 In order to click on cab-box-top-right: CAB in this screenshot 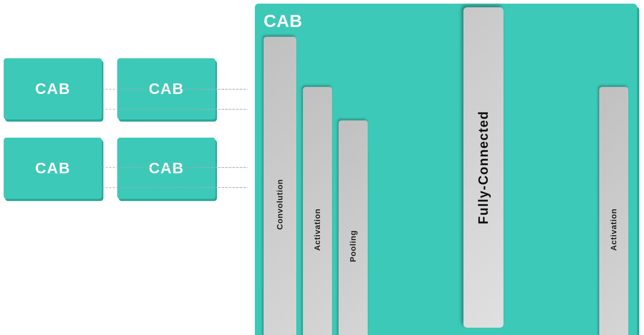, I will do `click(166, 89)`.